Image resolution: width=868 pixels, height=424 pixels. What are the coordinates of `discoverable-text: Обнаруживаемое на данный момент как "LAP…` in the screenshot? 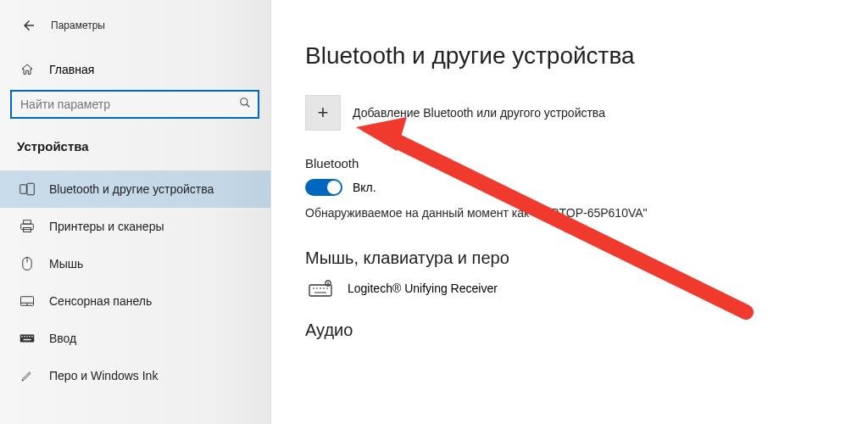 It's located at (574, 213).